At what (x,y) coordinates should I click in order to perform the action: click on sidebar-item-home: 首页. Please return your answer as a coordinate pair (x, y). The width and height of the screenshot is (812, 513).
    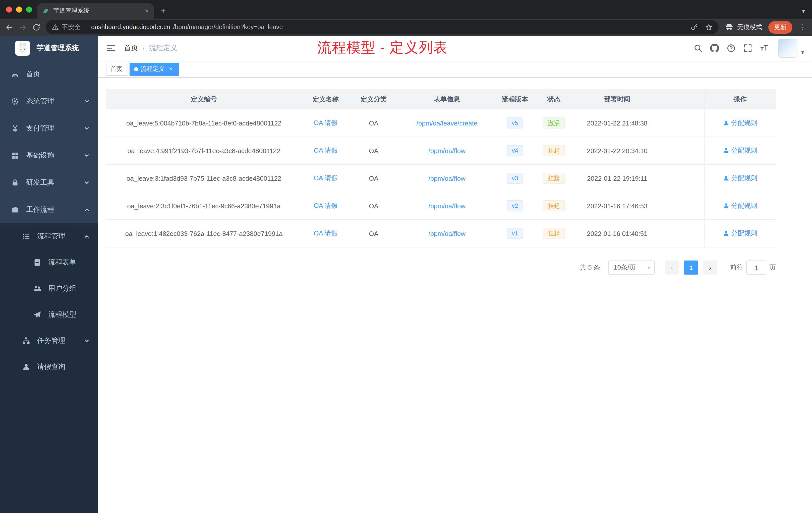
    Looking at the image, I should click on (49, 74).